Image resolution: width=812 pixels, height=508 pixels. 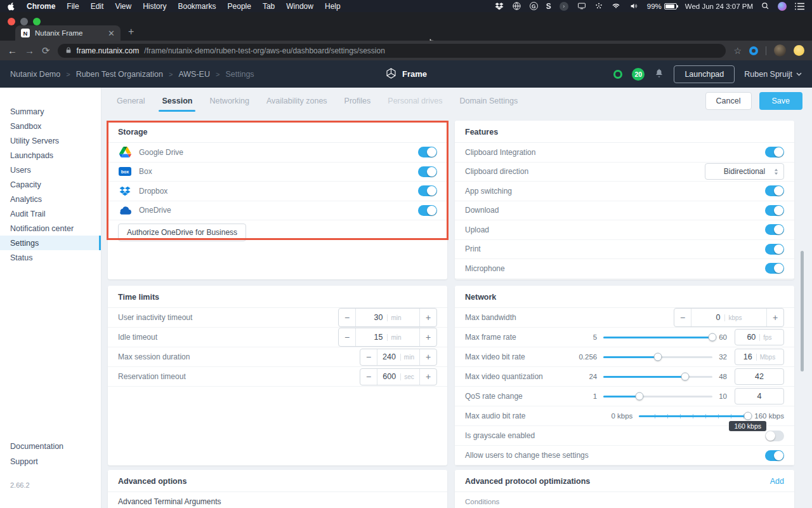 What do you see at coordinates (765, 6) in the screenshot?
I see `spotlight-search-icon` at bounding box center [765, 6].